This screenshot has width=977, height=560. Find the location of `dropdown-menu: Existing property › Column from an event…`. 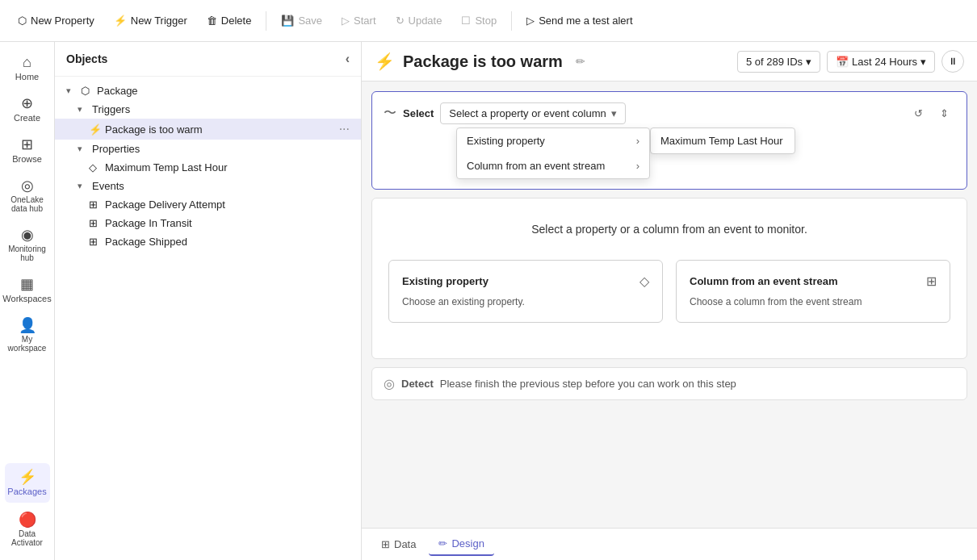

dropdown-menu: Existing property › Column from an event… is located at coordinates (553, 153).